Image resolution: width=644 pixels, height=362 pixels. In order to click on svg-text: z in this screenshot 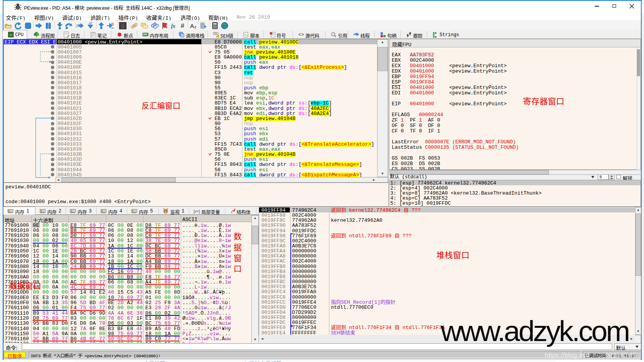, I will do `click(196, 27)`.